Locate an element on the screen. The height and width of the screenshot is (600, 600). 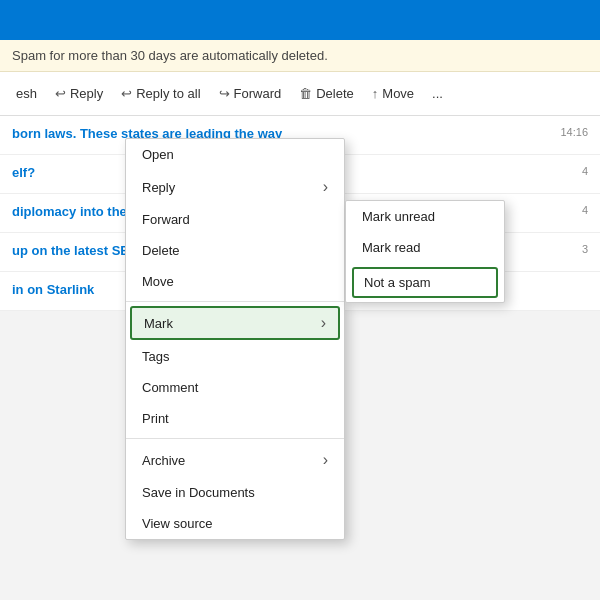
context-menu-item-label: Print is located at coordinates (156, 418).